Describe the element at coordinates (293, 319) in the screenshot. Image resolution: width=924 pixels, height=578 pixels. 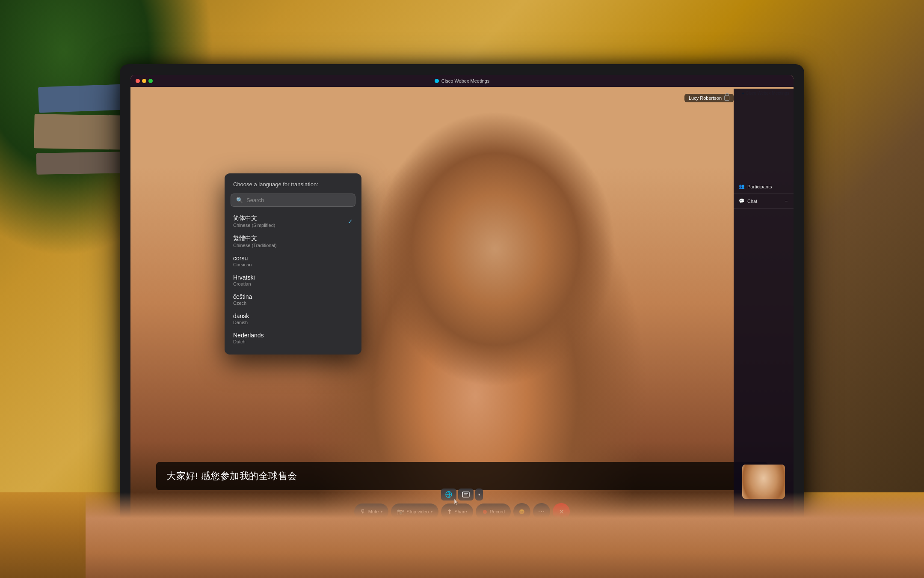
I see `language-item-da: dansk Danish` at that location.